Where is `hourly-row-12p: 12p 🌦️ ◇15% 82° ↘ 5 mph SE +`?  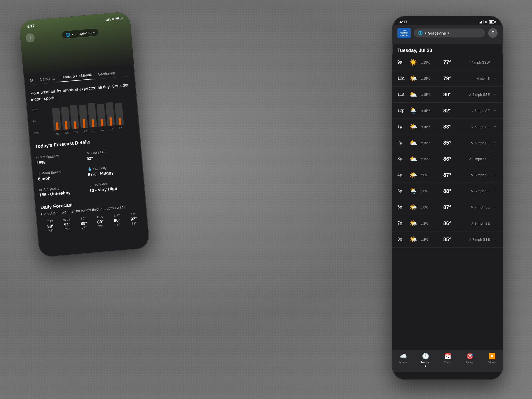 hourly-row-12p: 12p 🌦️ ◇15% 82° ↘ 5 mph SE + is located at coordinates (448, 111).